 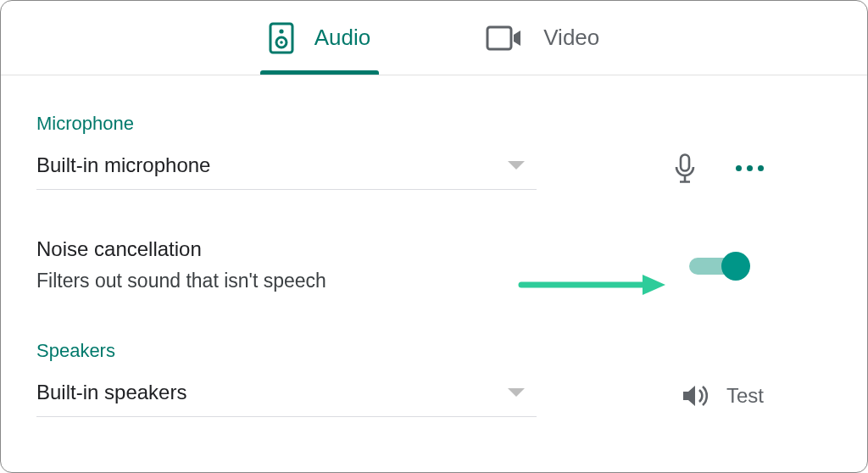 I want to click on microphone-icon, so click(x=685, y=169).